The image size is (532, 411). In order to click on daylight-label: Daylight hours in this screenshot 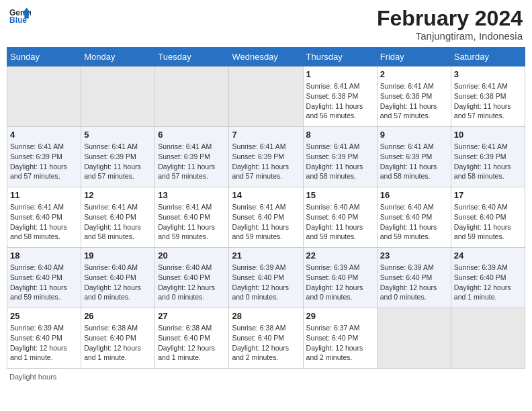, I will do `click(33, 377)`.